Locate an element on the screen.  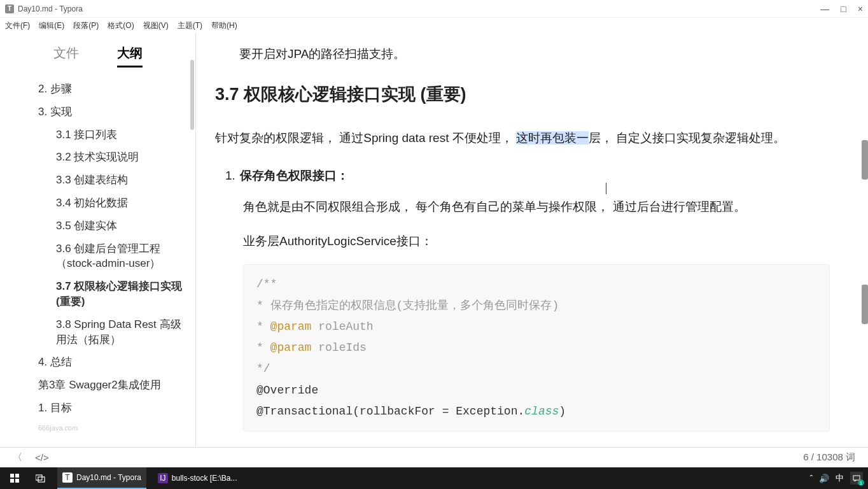
tray-ime: 中 is located at coordinates (840, 478).